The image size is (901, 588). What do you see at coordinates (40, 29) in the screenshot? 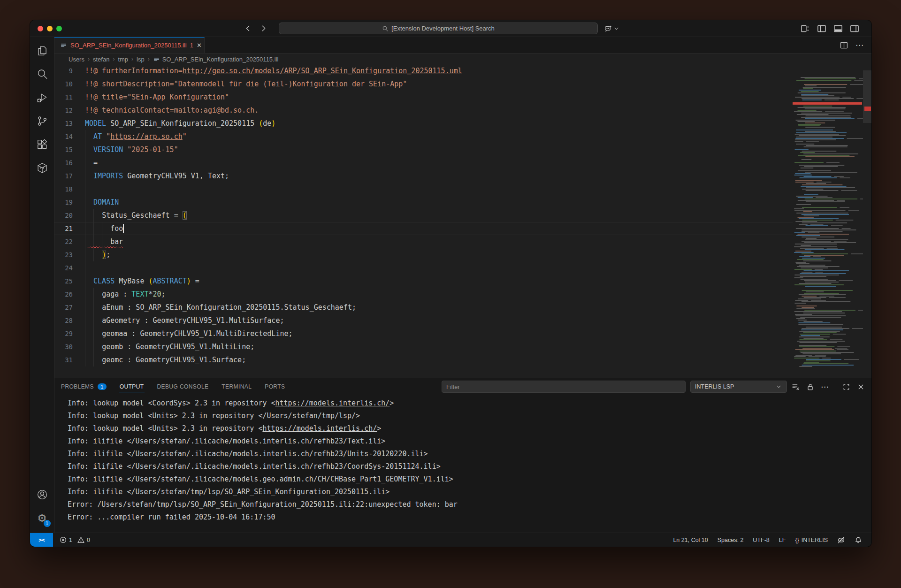
I see `close-window-button` at bounding box center [40, 29].